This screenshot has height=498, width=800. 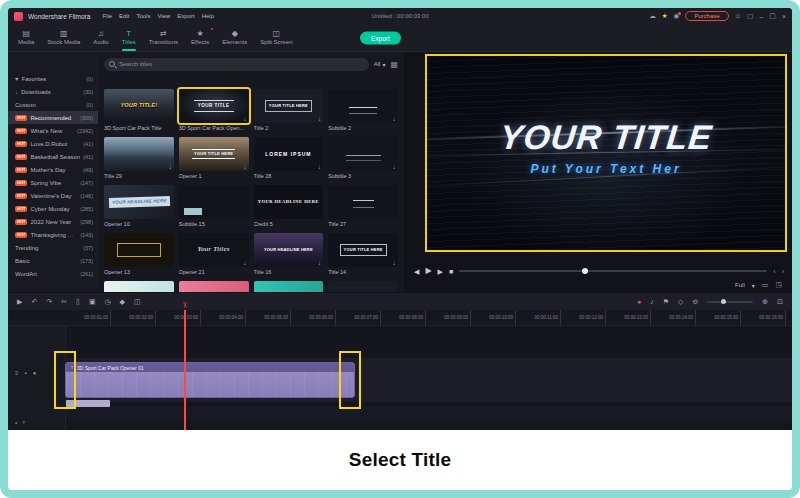 I want to click on view-toggle-icon: ▦, so click(x=394, y=64).